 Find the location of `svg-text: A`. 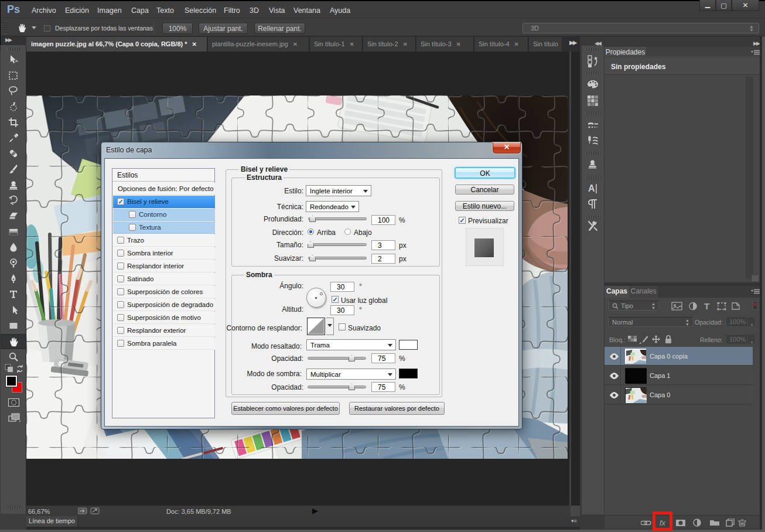

svg-text: A is located at coordinates (592, 189).